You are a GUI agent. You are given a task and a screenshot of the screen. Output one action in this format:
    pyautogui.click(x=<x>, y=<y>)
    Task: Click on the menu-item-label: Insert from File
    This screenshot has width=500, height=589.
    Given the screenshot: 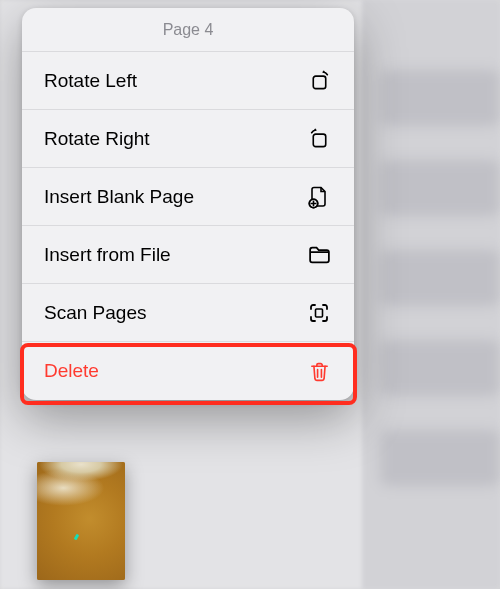 What is the action you would take?
    pyautogui.click(x=108, y=255)
    